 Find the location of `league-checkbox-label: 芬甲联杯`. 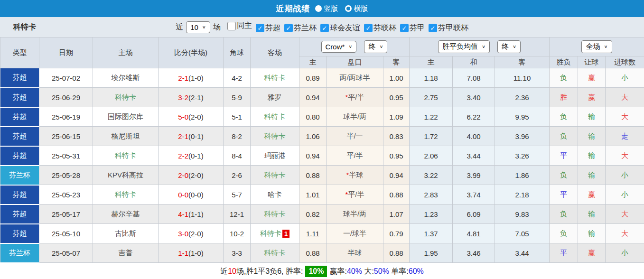

league-checkbox-label: 芬甲联杯 is located at coordinates (453, 28).